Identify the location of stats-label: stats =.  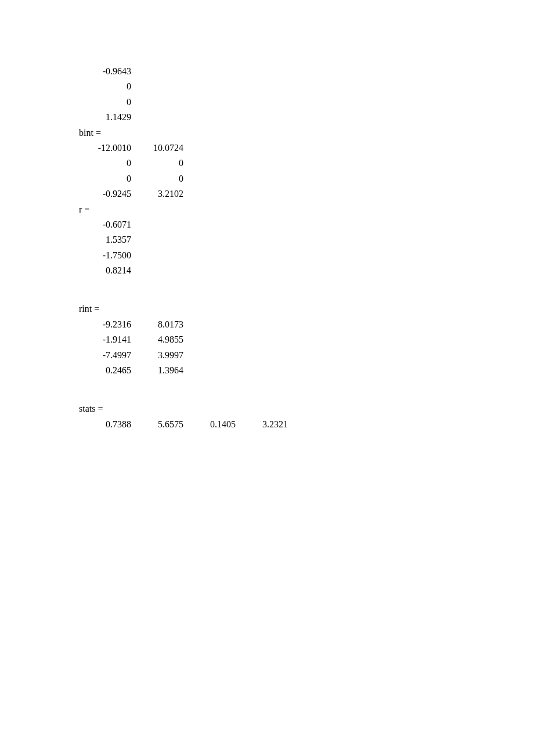
(306, 409).